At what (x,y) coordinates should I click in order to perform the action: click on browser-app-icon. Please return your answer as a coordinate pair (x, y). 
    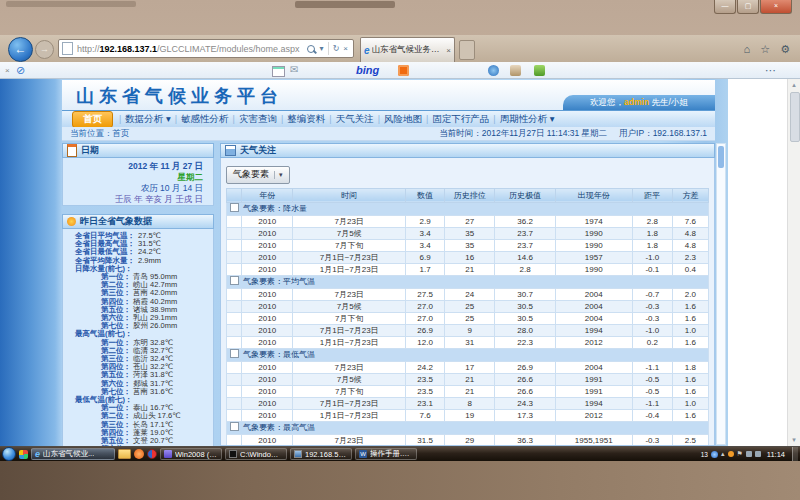
    Looking at the image, I should click on (139, 454).